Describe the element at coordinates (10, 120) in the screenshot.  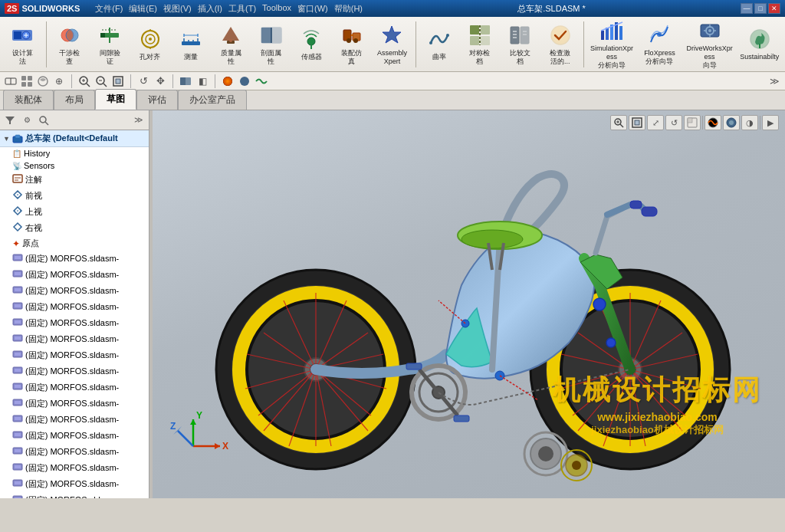
I see `filter-btn` at that location.